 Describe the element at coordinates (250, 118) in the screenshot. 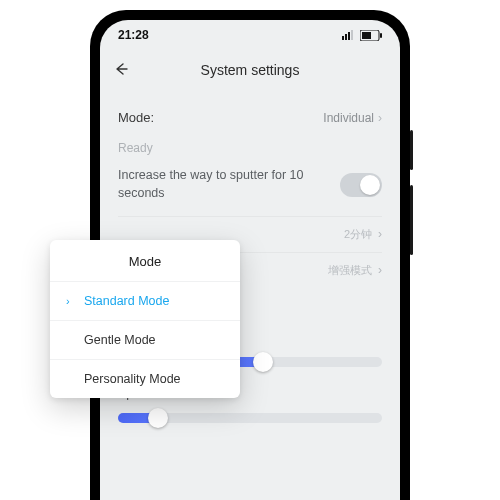

I see `mode-row: Mode: Individual ›` at that location.